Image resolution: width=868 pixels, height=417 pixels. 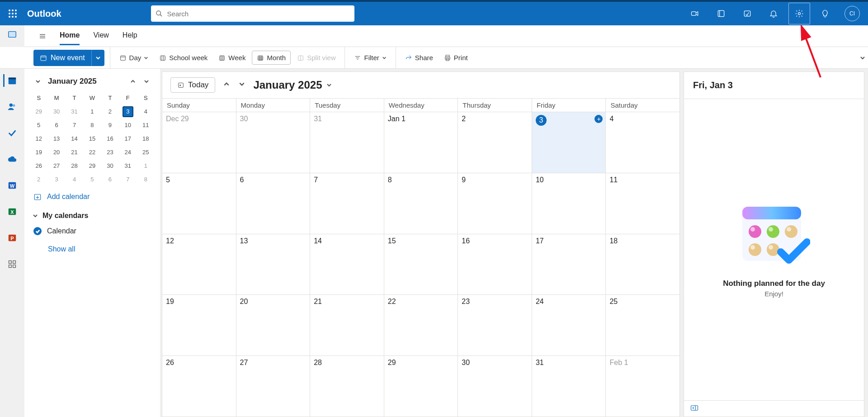 I want to click on mini-day: 4, so click(x=146, y=112).